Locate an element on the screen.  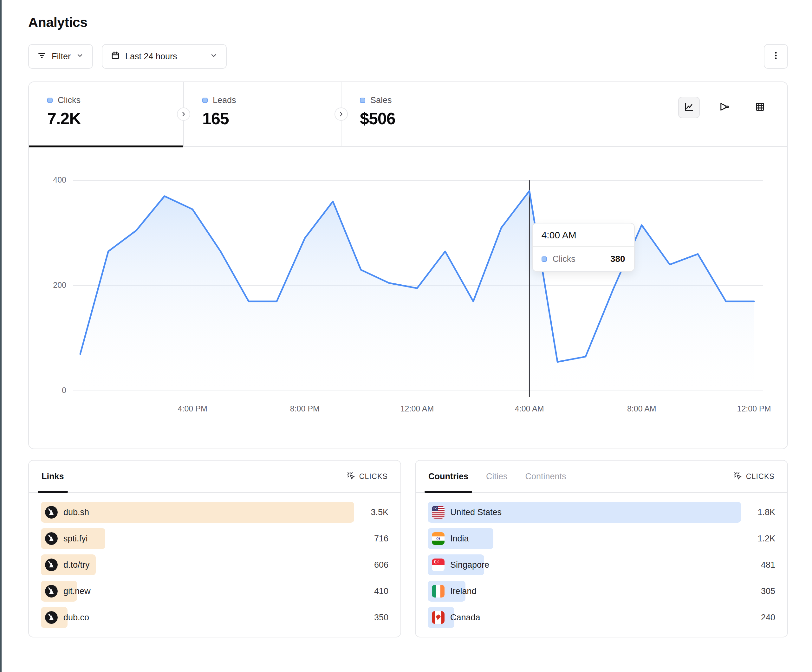
funnel-view-button is located at coordinates (725, 107).